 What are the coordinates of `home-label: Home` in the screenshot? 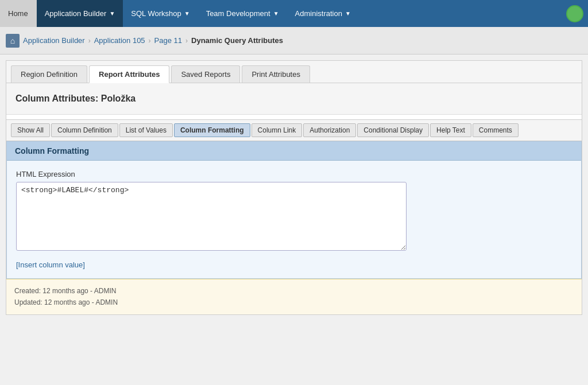 It's located at (18, 14).